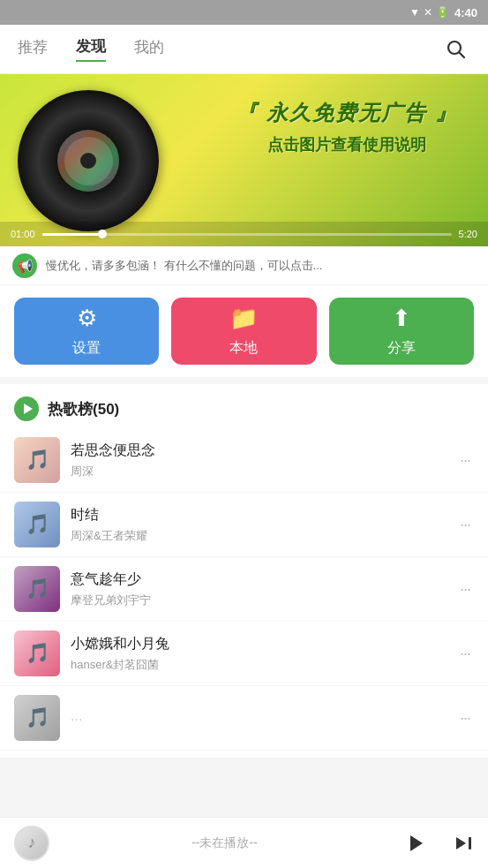 The width and height of the screenshot is (488, 868). I want to click on status-icons: ▼ ✕ 🔋, so click(429, 12).